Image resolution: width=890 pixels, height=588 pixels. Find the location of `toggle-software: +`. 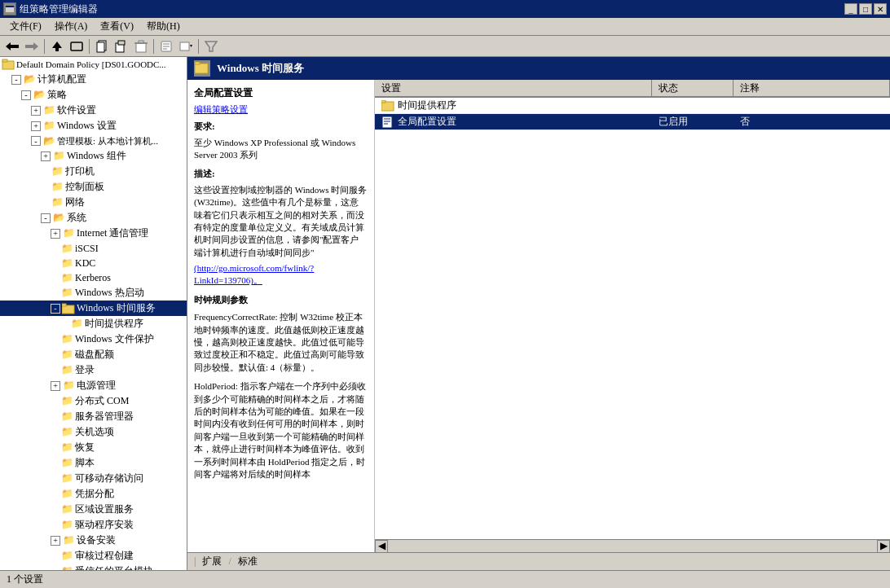

toggle-software: + is located at coordinates (36, 111).